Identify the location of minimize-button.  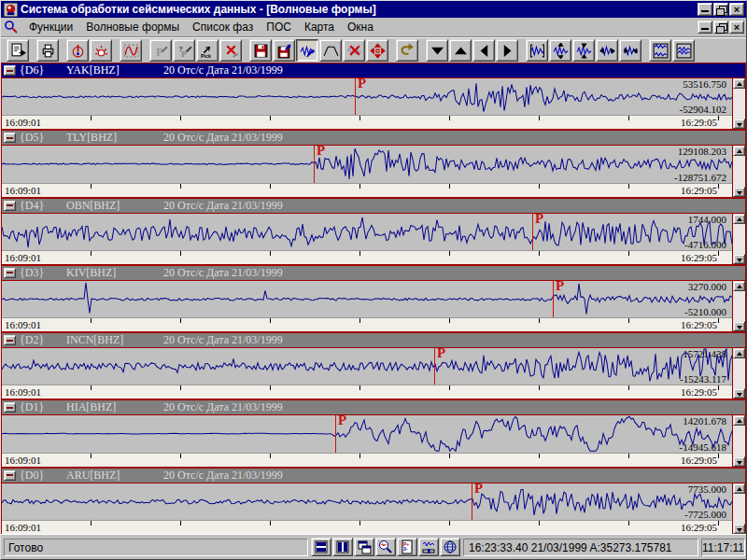
(705, 9).